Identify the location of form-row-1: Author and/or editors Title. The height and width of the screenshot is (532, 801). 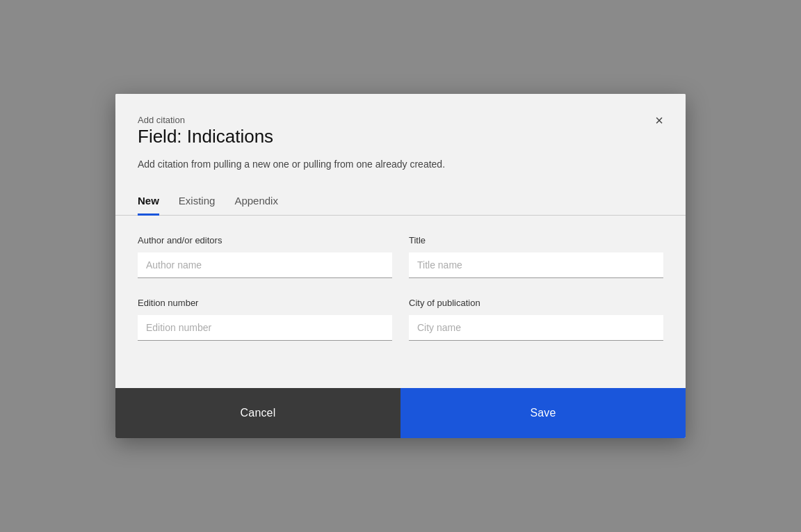
(400, 257).